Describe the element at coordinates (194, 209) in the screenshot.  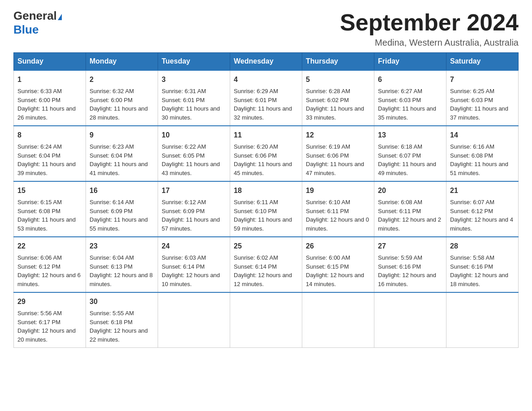
I see `table-row: 17 Sunrise: 6:12 AMSunset: 6:09 PMDaylig…` at that location.